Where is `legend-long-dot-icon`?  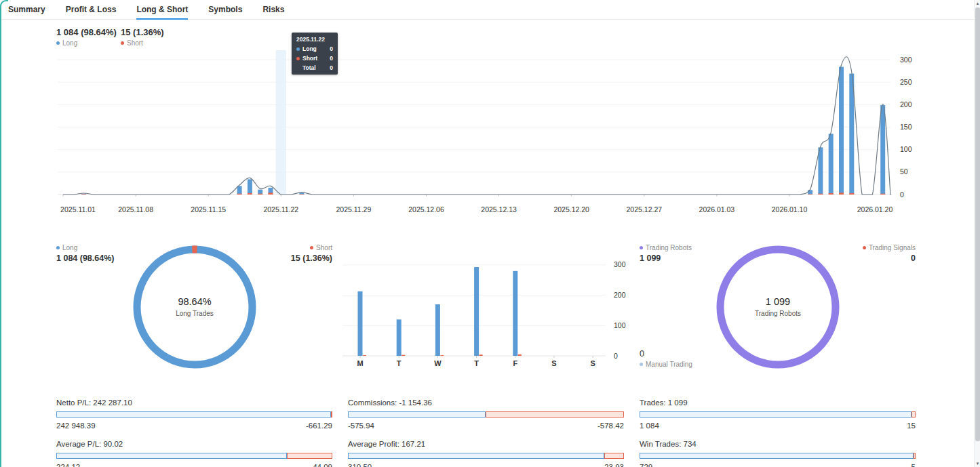 legend-long-dot-icon is located at coordinates (58, 248).